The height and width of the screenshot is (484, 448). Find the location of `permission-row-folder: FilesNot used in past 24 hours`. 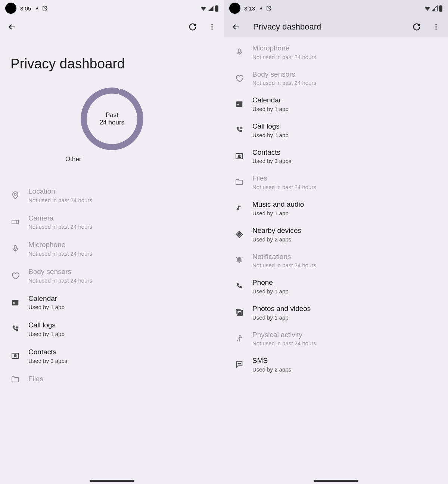

permission-row-folder: FilesNot used in past 24 hours is located at coordinates (336, 182).